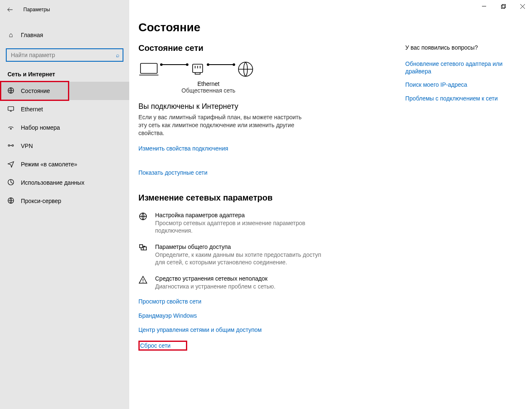 This screenshot has height=409, width=532. I want to click on airplane-icon, so click(11, 164).